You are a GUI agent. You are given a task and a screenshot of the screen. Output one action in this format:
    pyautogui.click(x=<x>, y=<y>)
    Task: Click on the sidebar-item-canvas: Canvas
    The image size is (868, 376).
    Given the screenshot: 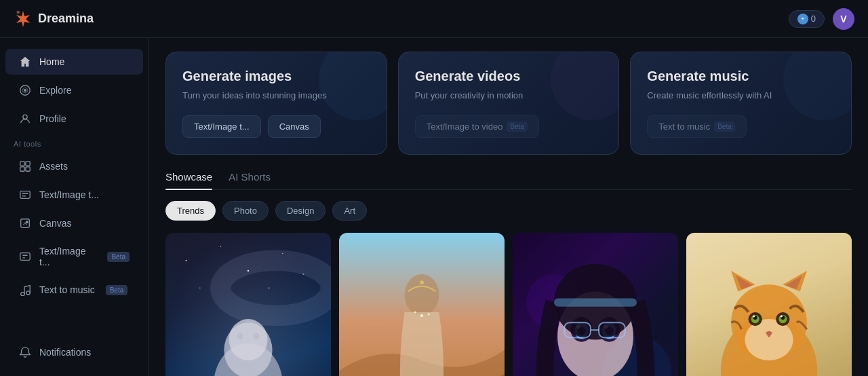 What is the action you would take?
    pyautogui.click(x=75, y=223)
    